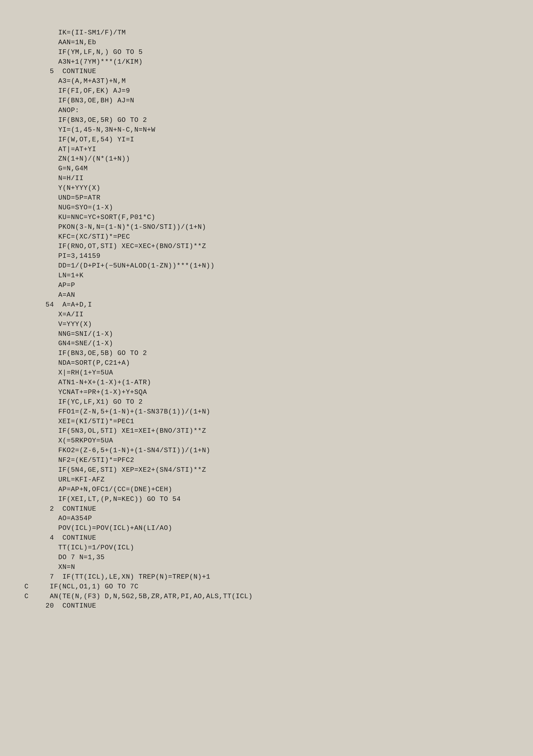  What do you see at coordinates (266, 52) in the screenshot?
I see `code-line: IF(YM,LF,N,) GO TO 5` at bounding box center [266, 52].